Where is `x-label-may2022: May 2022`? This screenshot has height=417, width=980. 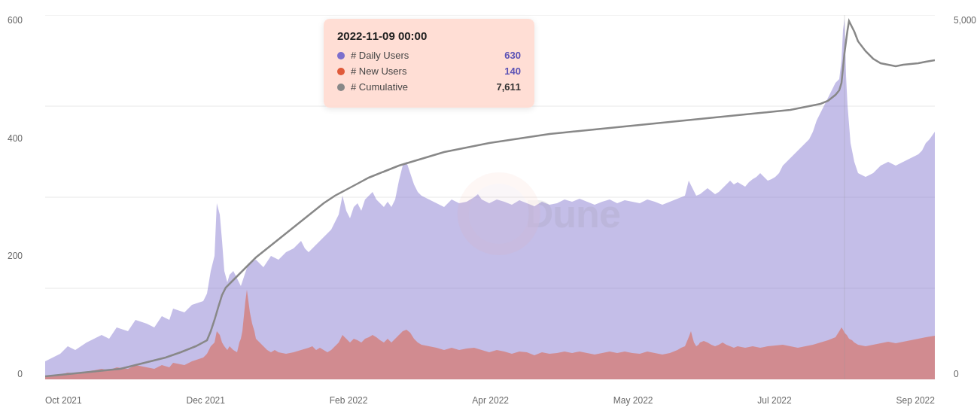 x-label-may2022: May 2022 is located at coordinates (634, 400).